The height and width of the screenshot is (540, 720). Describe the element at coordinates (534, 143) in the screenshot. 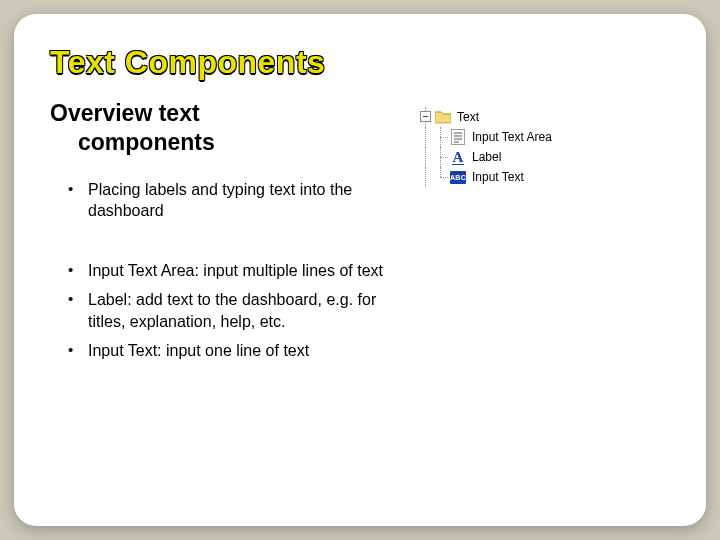

I see `right-column: Text Input Text Area A Label` at that location.